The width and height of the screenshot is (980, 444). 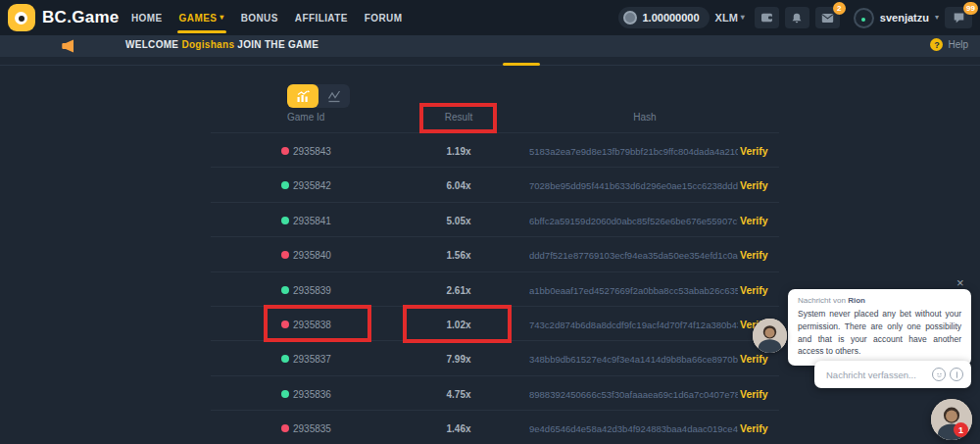 I want to click on site-chat-button: 99, so click(x=958, y=18).